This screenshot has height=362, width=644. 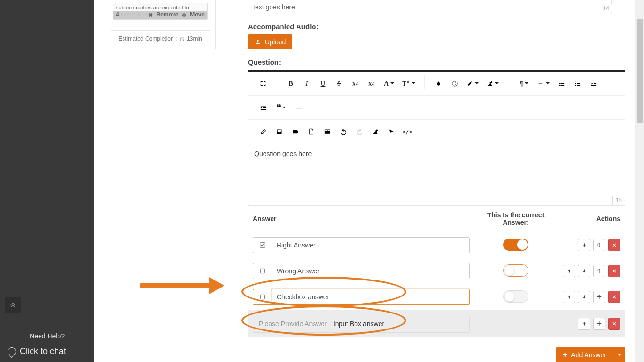 What do you see at coordinates (606, 8) in the screenshot?
I see `text-char-count: 14` at bounding box center [606, 8].